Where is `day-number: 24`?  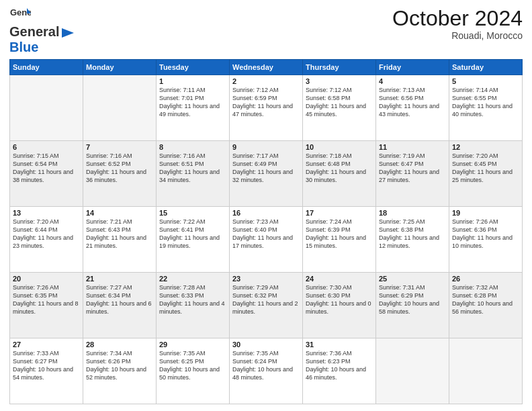
day-number: 24 is located at coordinates (339, 279).